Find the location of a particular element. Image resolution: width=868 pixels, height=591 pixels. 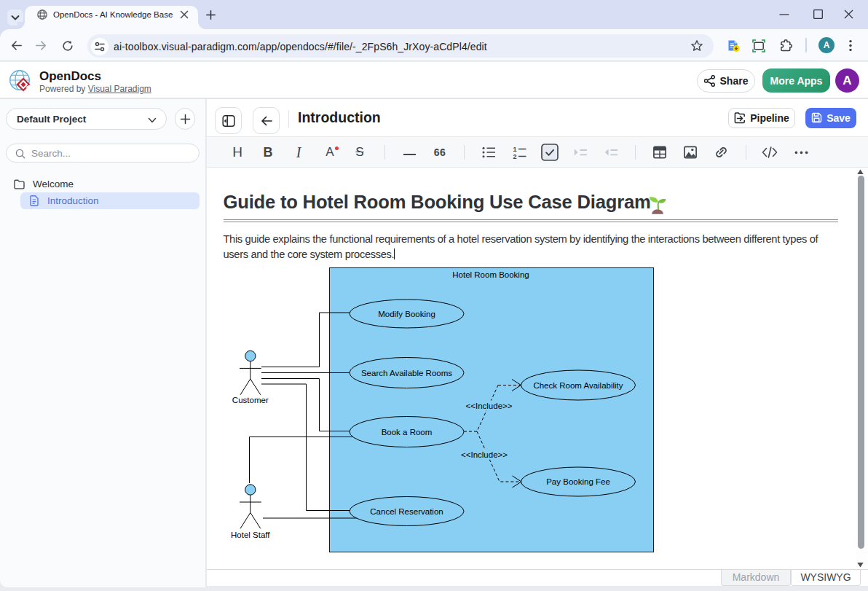

svg-text: Customer is located at coordinates (250, 400).